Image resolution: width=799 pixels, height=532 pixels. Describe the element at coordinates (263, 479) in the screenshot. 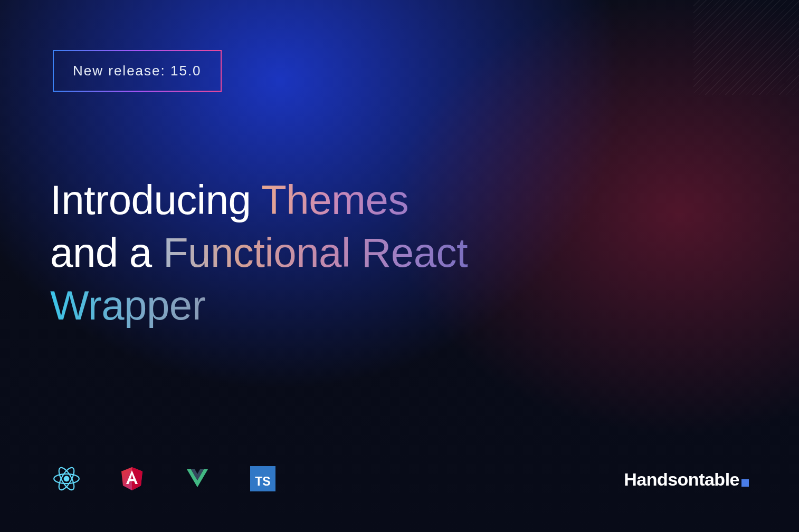

I see `typescript-icon: TS` at that location.